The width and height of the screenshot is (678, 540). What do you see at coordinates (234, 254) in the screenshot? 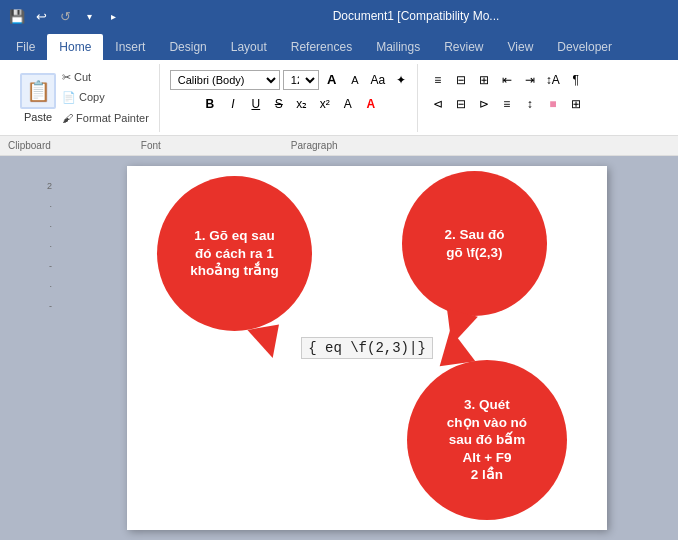
I see `bubble-1-text: 1. Gõ eq sau đó cách ra 1 khoảng trắng` at bounding box center [234, 254].